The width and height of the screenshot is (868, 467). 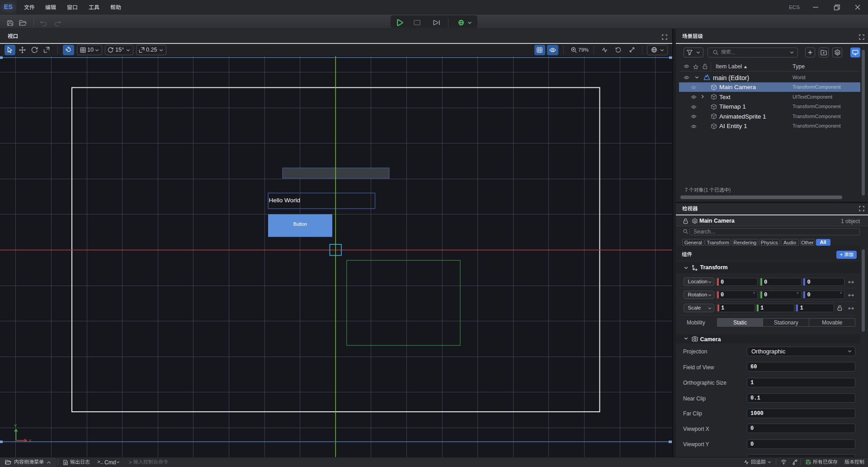 What do you see at coordinates (300, 224) in the screenshot?
I see `svg-text: Button` at bounding box center [300, 224].